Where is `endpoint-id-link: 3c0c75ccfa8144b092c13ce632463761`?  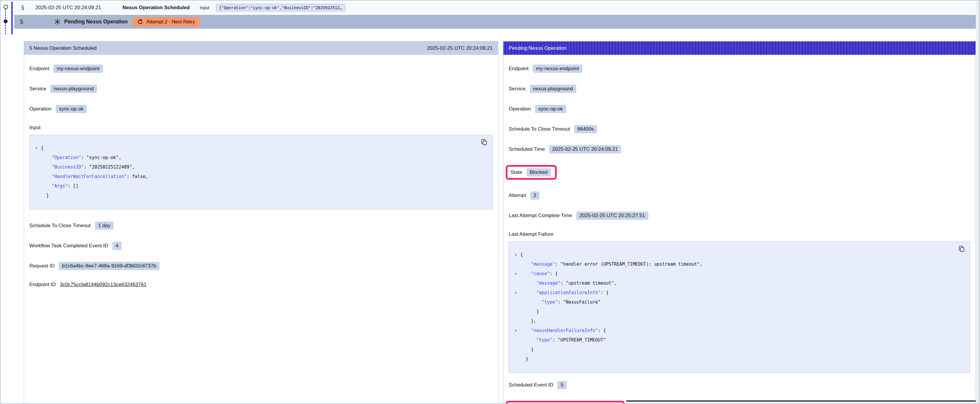 endpoint-id-link: 3c0c75ccfa8144b092c13ce632463761 is located at coordinates (103, 285).